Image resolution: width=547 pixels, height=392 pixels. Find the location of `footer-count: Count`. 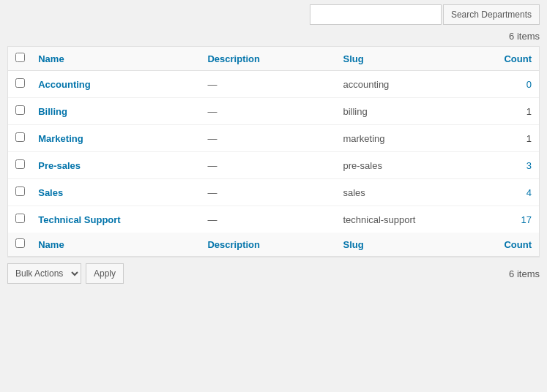

footer-count: Count is located at coordinates (505, 244).